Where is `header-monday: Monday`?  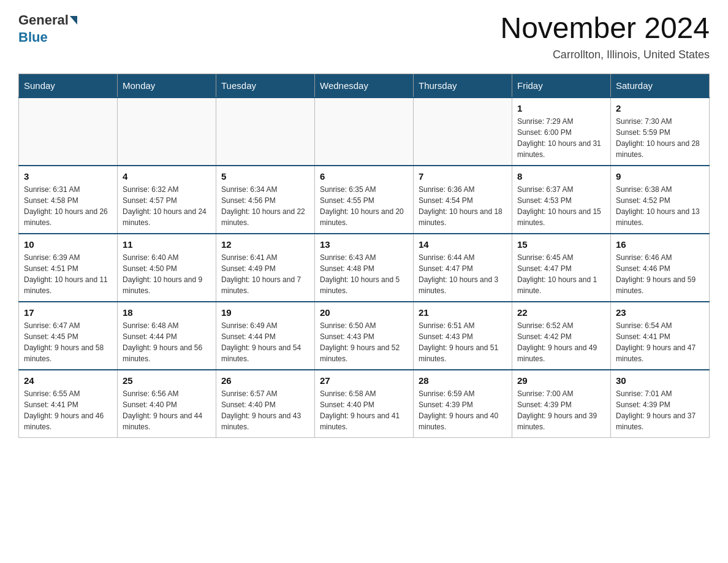
header-monday: Monday is located at coordinates (167, 86).